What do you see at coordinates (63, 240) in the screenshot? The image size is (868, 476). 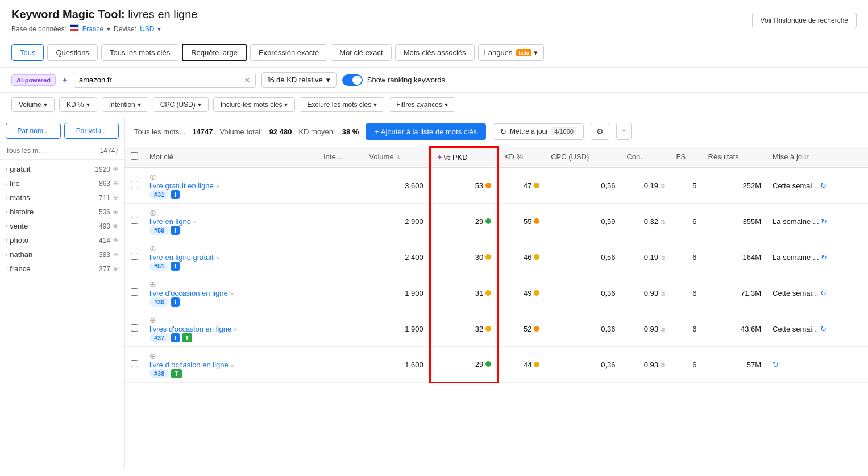 I see `sidebar-item-photo: › photo 414 👁` at bounding box center [63, 240].